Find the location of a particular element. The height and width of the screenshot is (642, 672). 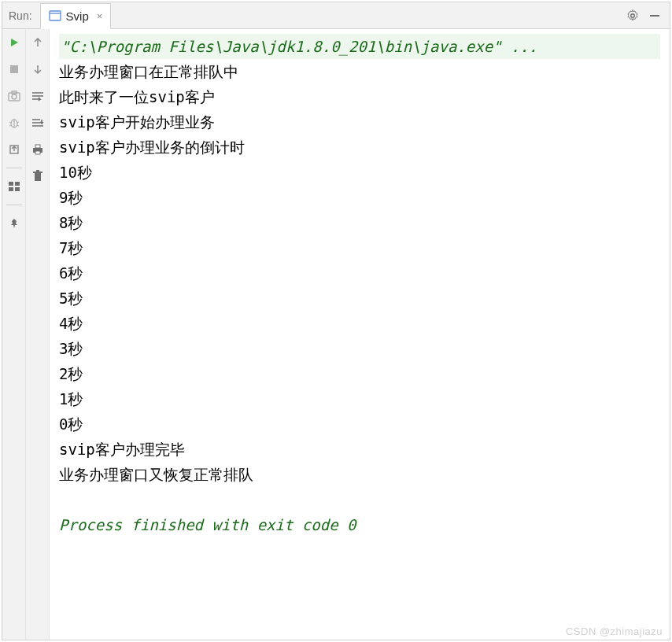

run-config-tab: Svip × is located at coordinates (76, 16).